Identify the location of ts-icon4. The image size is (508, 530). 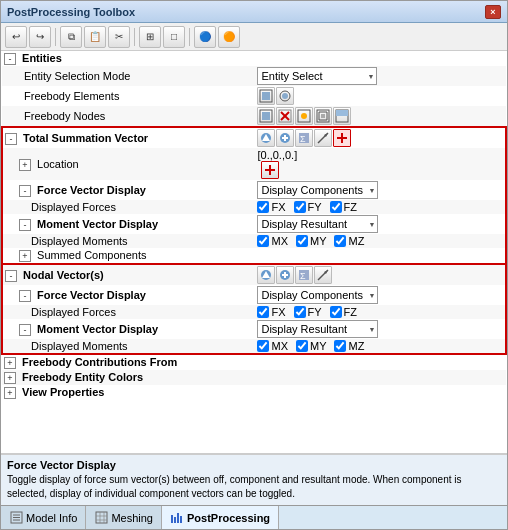
(323, 138).